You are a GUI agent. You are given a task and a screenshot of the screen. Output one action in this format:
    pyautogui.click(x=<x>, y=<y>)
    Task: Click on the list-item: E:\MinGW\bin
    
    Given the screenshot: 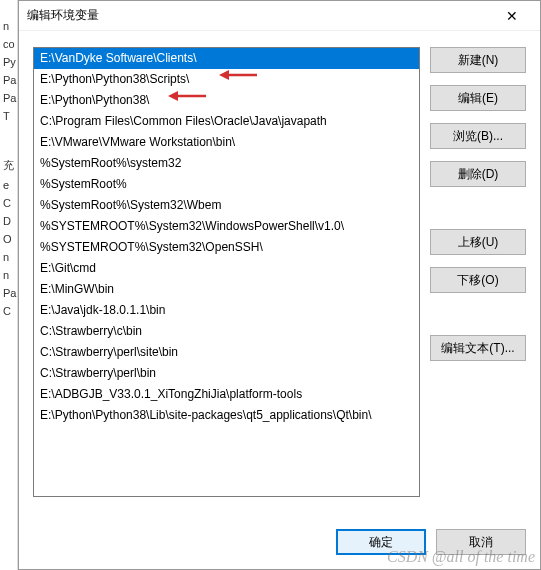 What is the action you would take?
    pyautogui.click(x=226, y=290)
    